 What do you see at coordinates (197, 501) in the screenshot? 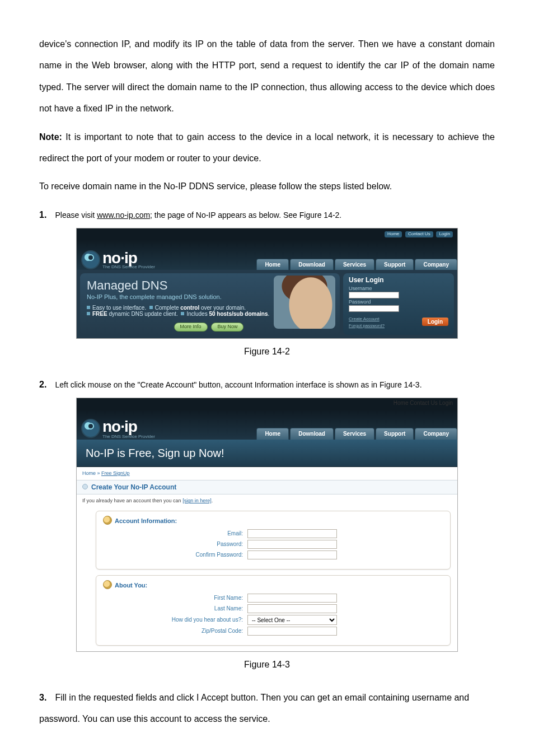
I see `signin-here-link: [sign in here]` at bounding box center [197, 501].